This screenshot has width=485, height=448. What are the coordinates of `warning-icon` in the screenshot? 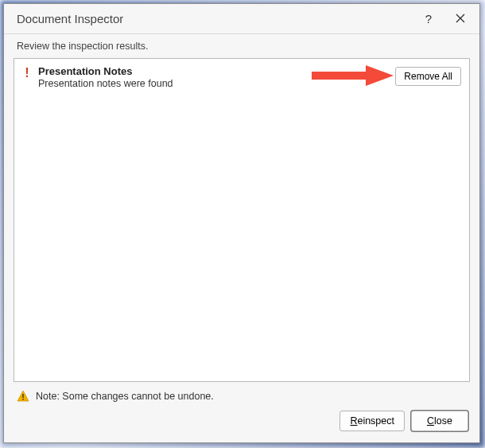 It's located at (23, 396).